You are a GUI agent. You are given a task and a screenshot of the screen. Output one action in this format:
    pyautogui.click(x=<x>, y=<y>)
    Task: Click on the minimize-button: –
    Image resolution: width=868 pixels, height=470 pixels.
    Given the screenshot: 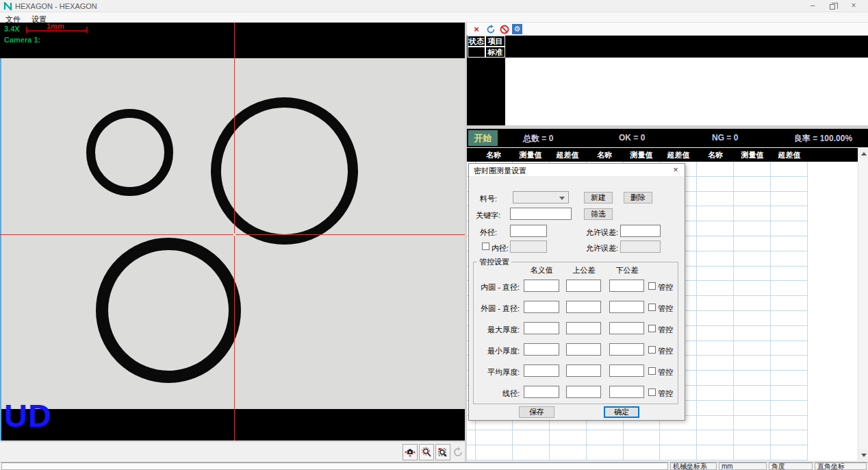 What is the action you would take?
    pyautogui.click(x=813, y=6)
    